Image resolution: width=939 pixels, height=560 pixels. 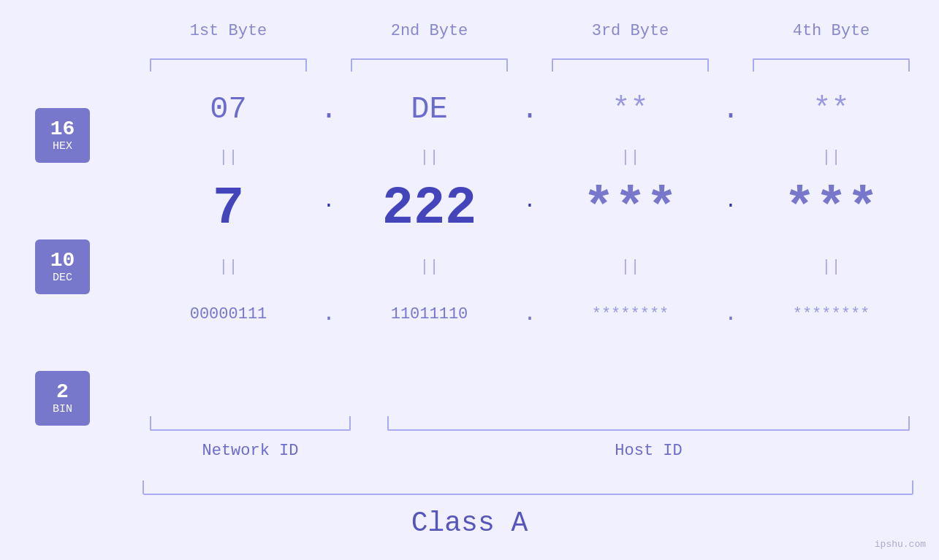 I want to click on dec-dot1: ., so click(x=329, y=212).